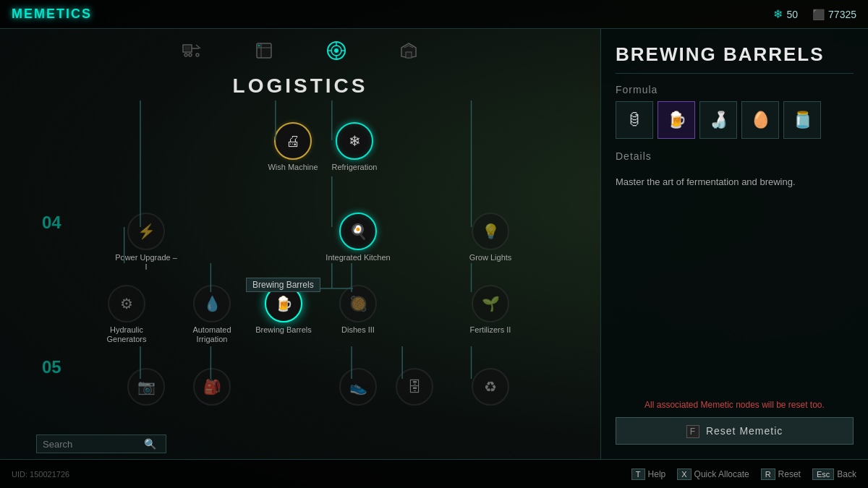 The height and width of the screenshot is (488, 868). What do you see at coordinates (434, 474) in the screenshot?
I see `bottom-bar: UID: 150021726 T Help X Quick Allocate R…` at bounding box center [434, 474].